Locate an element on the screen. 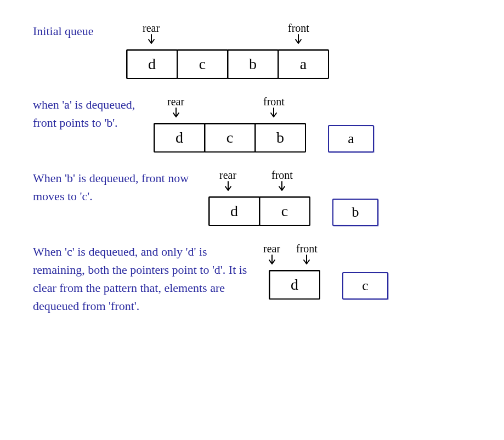 The height and width of the screenshot is (440, 504). step-row: Initial queue rear front d c b a is located at coordinates (252, 50).